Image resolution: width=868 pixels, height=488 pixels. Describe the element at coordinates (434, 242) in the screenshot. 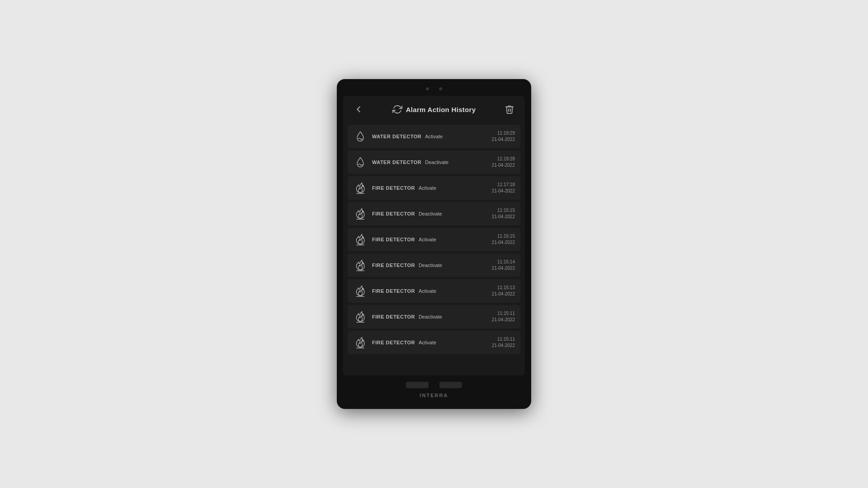

I see `history-list: WATER DETECTOR Activate 11:19:2921-04-20…` at that location.